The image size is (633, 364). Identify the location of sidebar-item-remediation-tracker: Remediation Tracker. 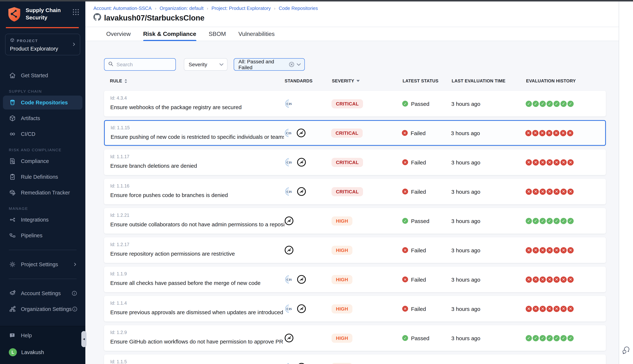
(42, 192).